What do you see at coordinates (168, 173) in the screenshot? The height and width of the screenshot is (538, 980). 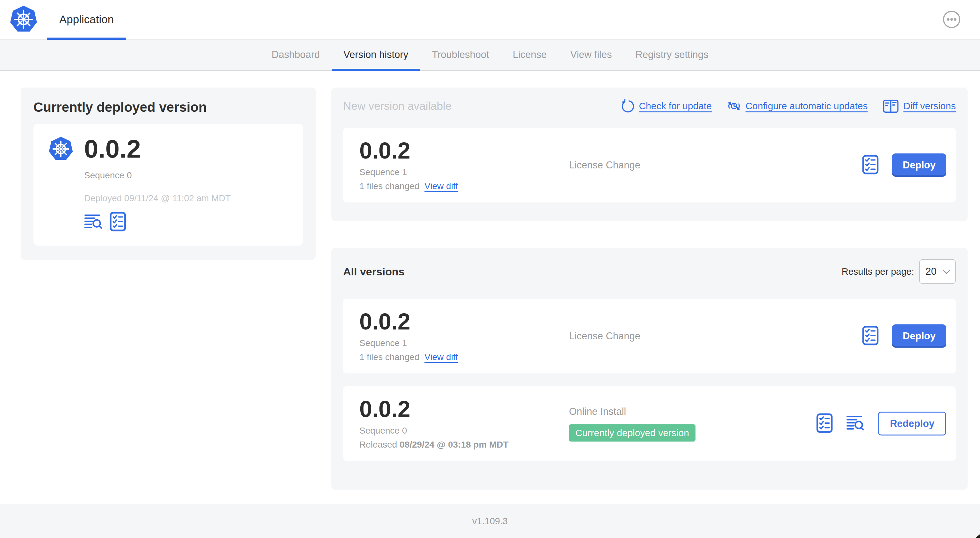 I see `currently-deployed-panel: Currently deployed version 0.0.2 Sequenc…` at bounding box center [168, 173].